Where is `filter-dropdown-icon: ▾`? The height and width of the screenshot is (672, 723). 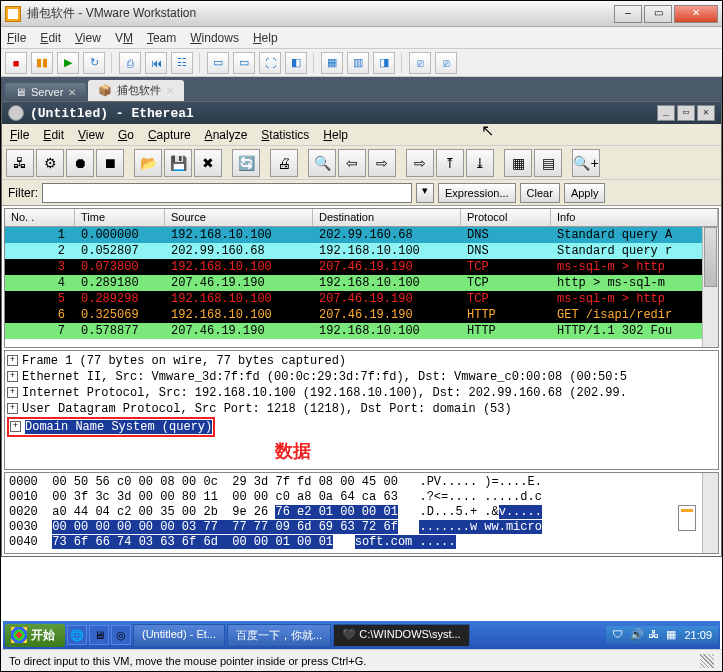 filter-dropdown-icon: ▾ is located at coordinates (425, 193).